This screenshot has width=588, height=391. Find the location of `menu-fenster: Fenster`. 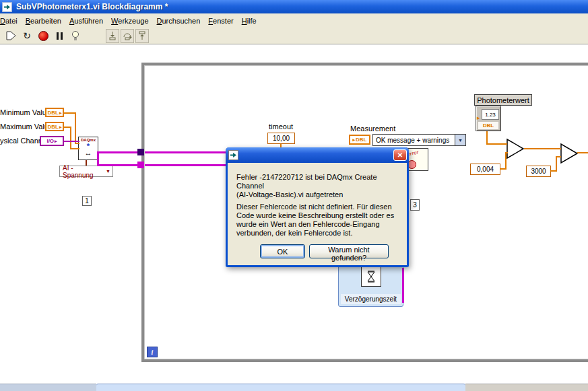

menu-fenster: Fenster is located at coordinates (221, 21).